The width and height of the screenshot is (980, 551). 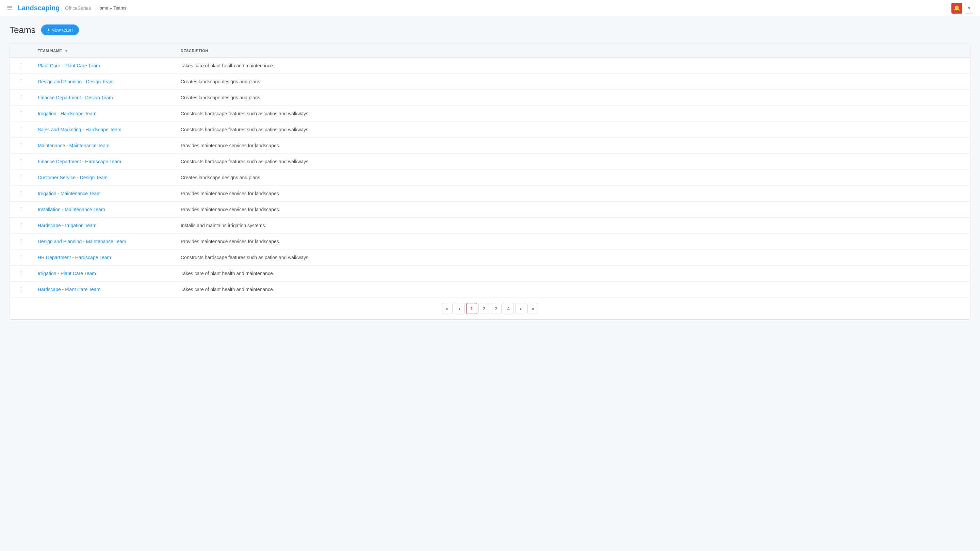 I want to click on col-header-name: TEAM NAME ▼, so click(x=104, y=51).